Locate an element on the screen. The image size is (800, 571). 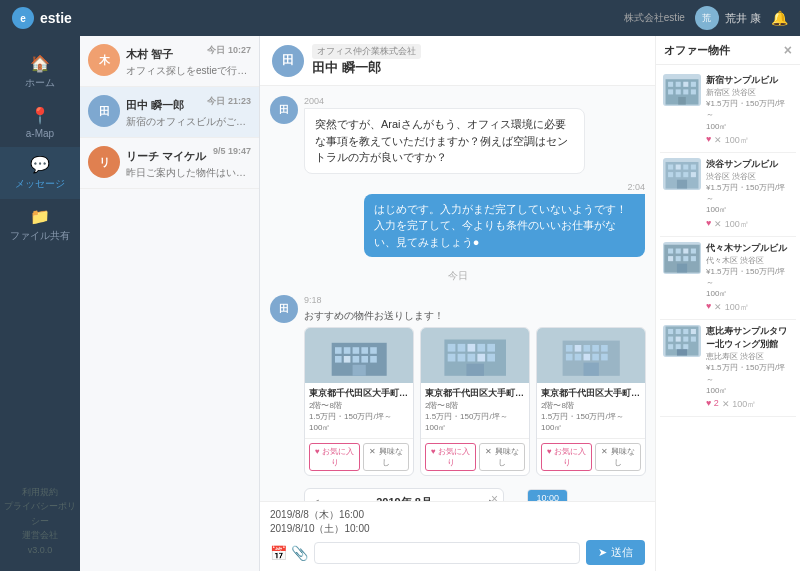
bell-icon: 🔔 is located at coordinates (780, 18).